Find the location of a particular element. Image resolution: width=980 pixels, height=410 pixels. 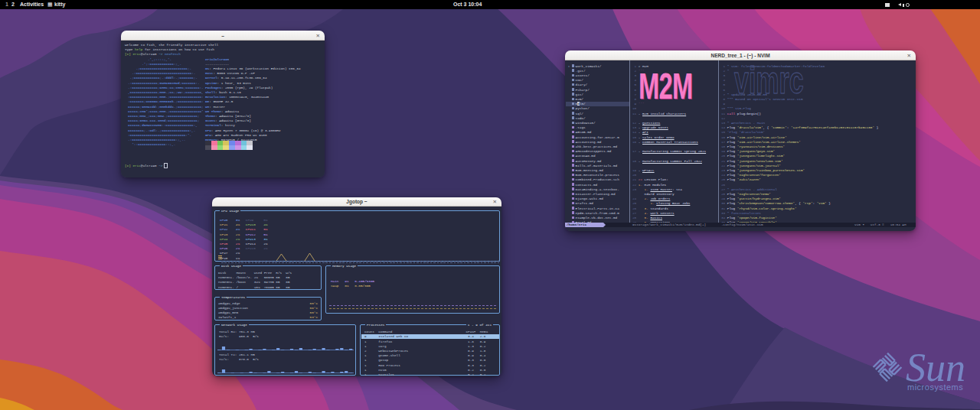

svg-text: microsystems is located at coordinates (936, 387).